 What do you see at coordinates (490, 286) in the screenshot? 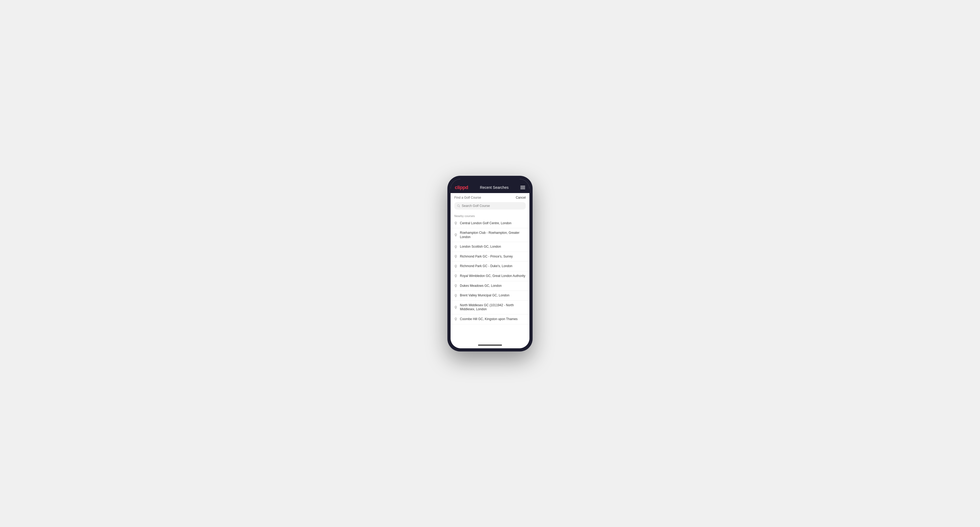
I see `course-item-6: Dukes Meadows GC, London` at bounding box center [490, 286].